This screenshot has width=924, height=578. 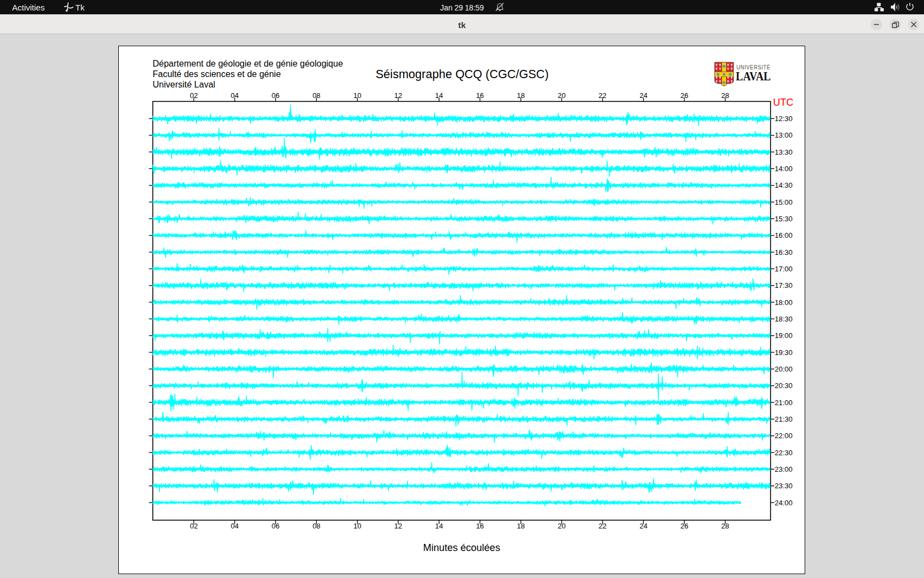 What do you see at coordinates (783, 102) in the screenshot?
I see `svg-text: UTC` at bounding box center [783, 102].